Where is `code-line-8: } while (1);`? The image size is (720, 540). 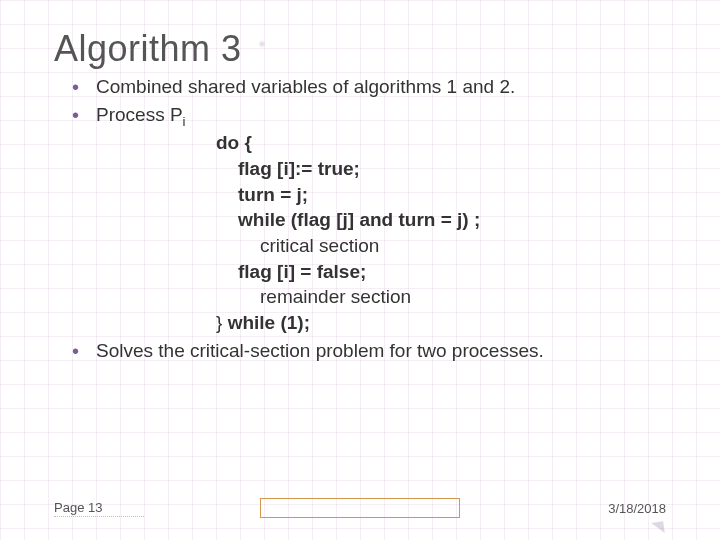
code-line-8: } while (1); is located at coordinates (441, 323).